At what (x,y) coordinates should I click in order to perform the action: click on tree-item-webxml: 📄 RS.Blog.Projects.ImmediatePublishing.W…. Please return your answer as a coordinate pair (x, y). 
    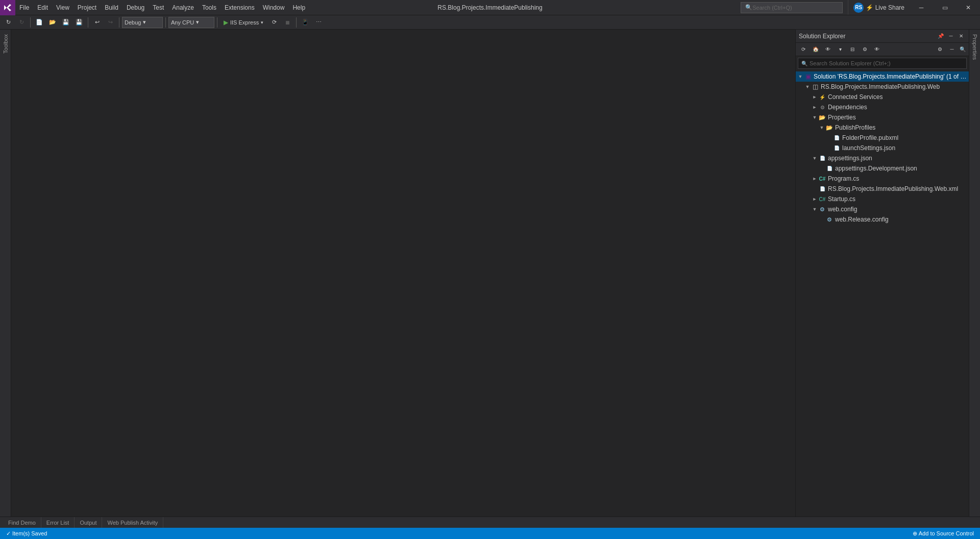
    Looking at the image, I should click on (882, 189).